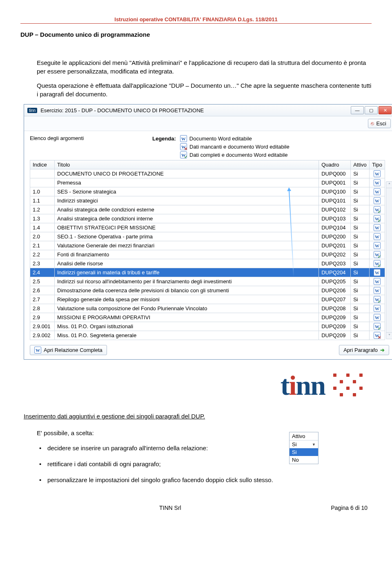  What do you see at coordinates (360, 165) in the screenshot?
I see `col-attivo: Attivo` at bounding box center [360, 165].